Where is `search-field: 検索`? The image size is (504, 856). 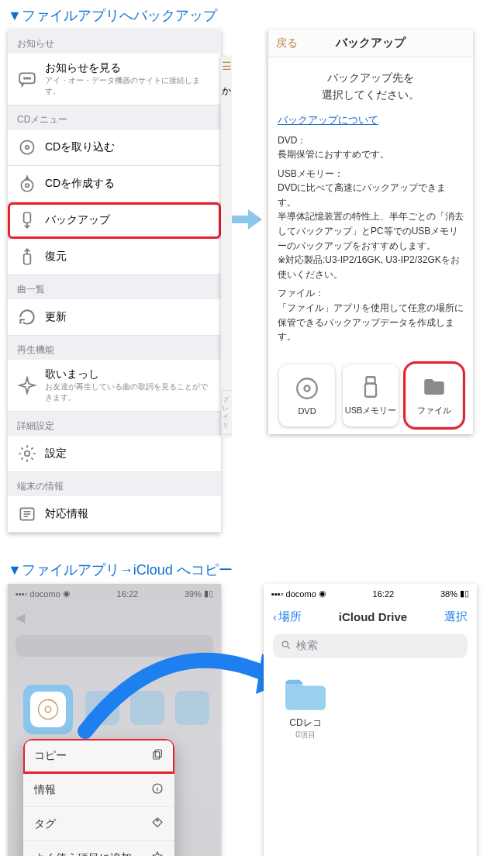
search-field: 検索 is located at coordinates (371, 646).